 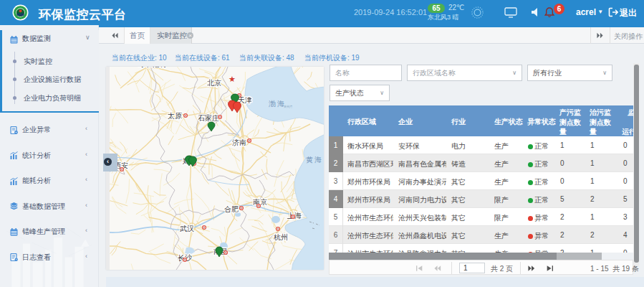 I want to click on svg-text: 太原, so click(x=175, y=116).